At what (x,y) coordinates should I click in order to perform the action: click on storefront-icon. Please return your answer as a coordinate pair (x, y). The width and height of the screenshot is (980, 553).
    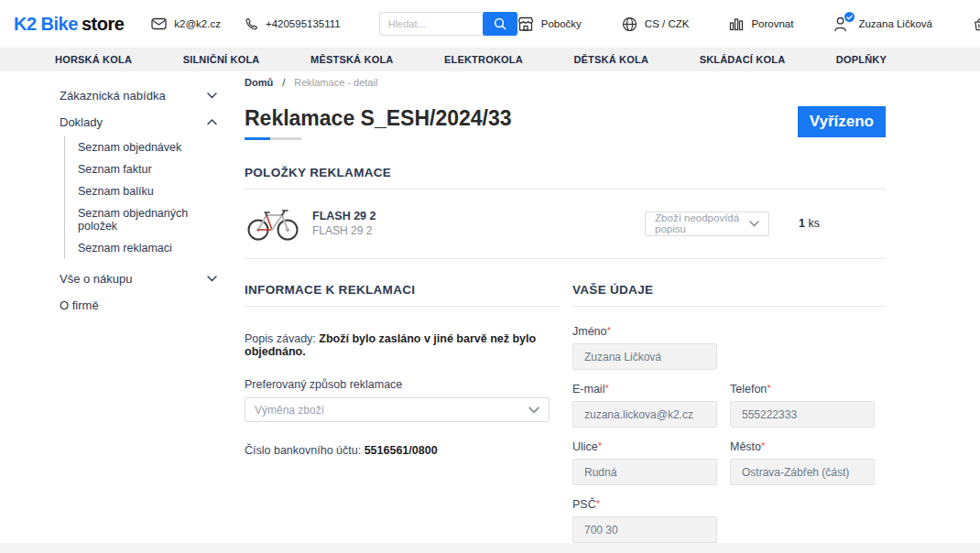
    Looking at the image, I should click on (526, 24).